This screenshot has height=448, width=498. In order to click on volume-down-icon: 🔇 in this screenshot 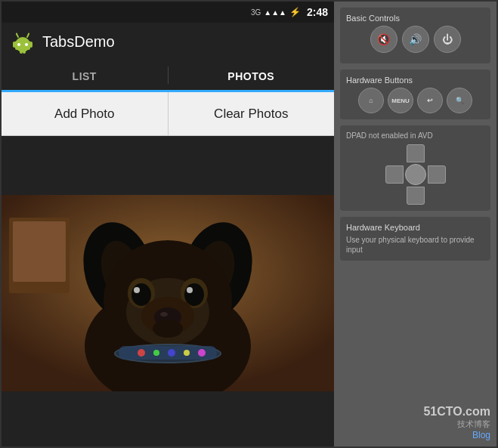, I will do `click(384, 39)`.